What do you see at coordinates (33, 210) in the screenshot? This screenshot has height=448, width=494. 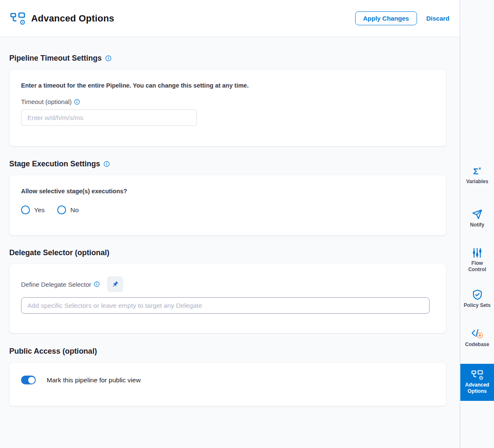 I see `radio-option-yes: Yes` at bounding box center [33, 210].